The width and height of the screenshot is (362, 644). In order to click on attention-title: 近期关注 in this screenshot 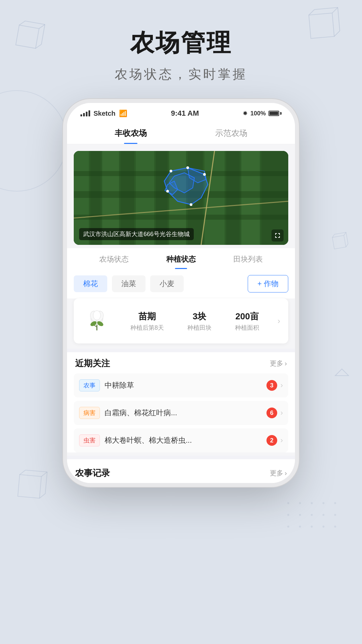, I will do `click(93, 364)`.